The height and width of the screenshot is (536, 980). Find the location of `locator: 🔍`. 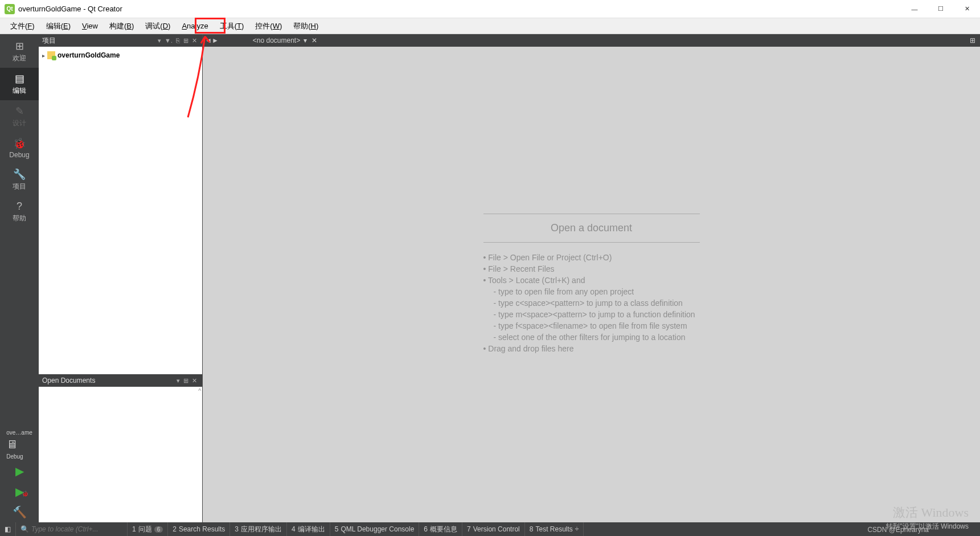

locator: 🔍 is located at coordinates (72, 529).